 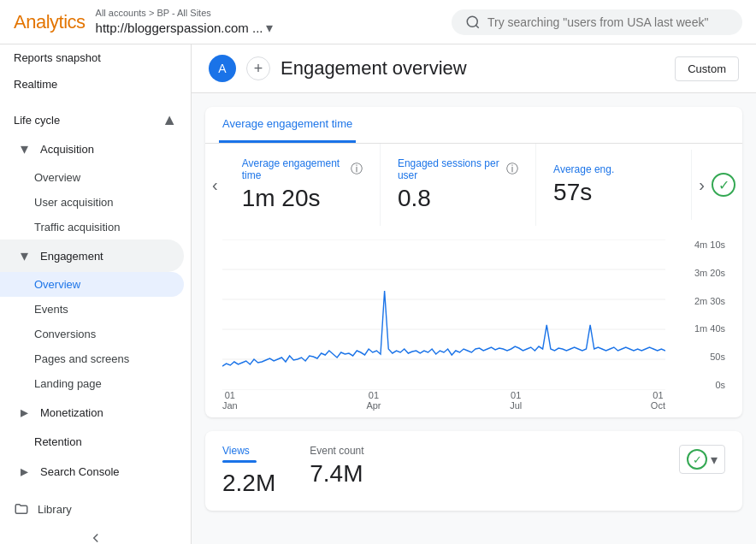 What do you see at coordinates (516, 400) in the screenshot?
I see `x-label-jul: 01Jul` at bounding box center [516, 400].